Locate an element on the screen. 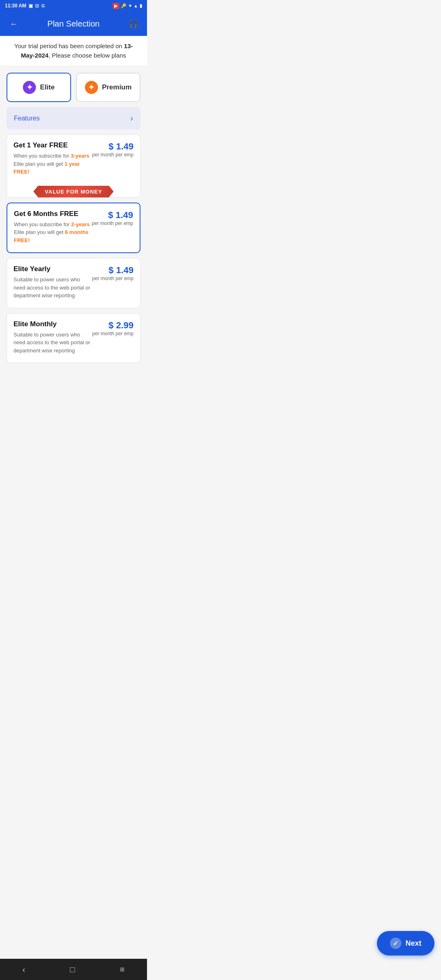  plan-title-6months-free: Get 6 Months FREE is located at coordinates (53, 214).